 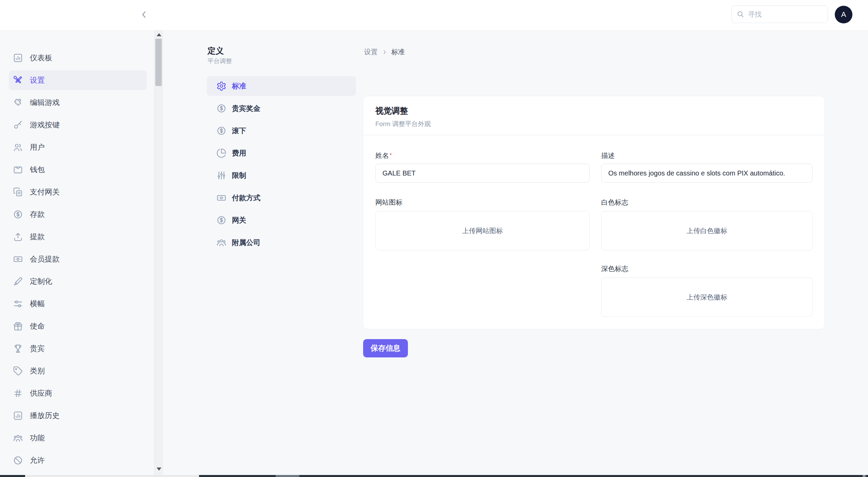 What do you see at coordinates (482, 231) in the screenshot?
I see `favicon-upload-text: 上传网站图标` at bounding box center [482, 231].